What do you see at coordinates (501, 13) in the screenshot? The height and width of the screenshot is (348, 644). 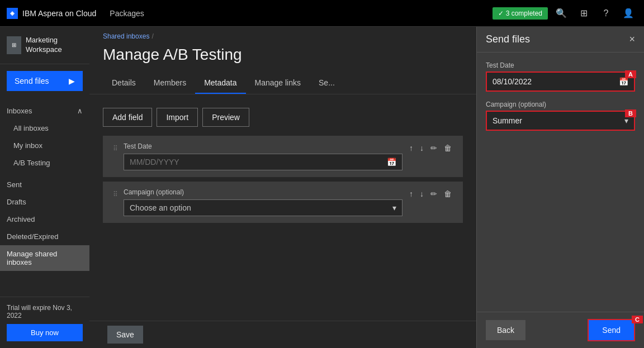 I see `checkmark-icon: ✓` at bounding box center [501, 13].